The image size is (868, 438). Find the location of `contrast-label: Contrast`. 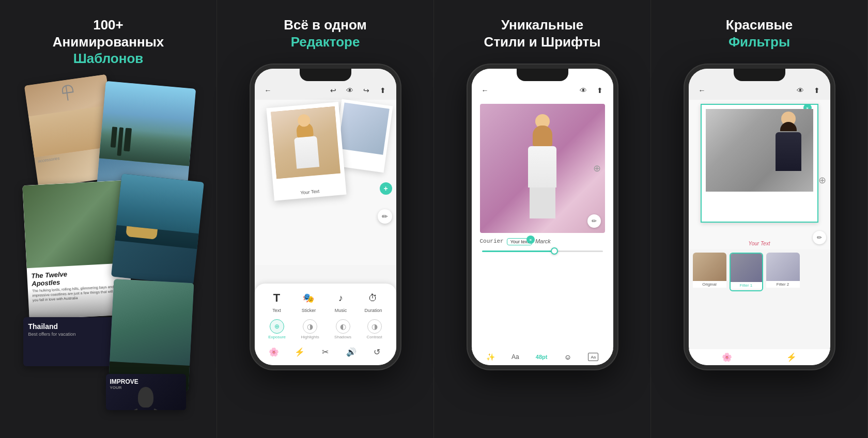

contrast-label: Contrast is located at coordinates (375, 337).